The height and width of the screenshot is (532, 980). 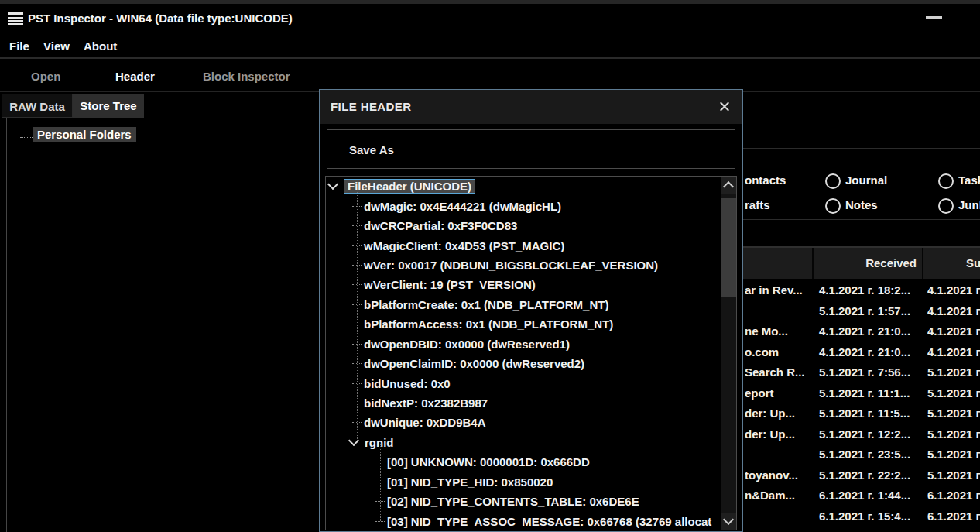 What do you see at coordinates (490, 58) in the screenshot?
I see `menu-divider` at bounding box center [490, 58].